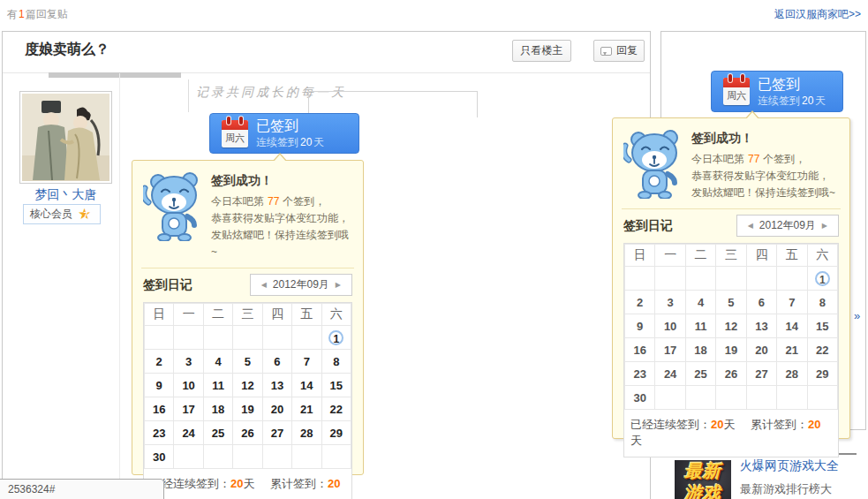  What do you see at coordinates (791, 101) in the screenshot?
I see `signin-streak-label: 连续签到20天` at bounding box center [791, 101].